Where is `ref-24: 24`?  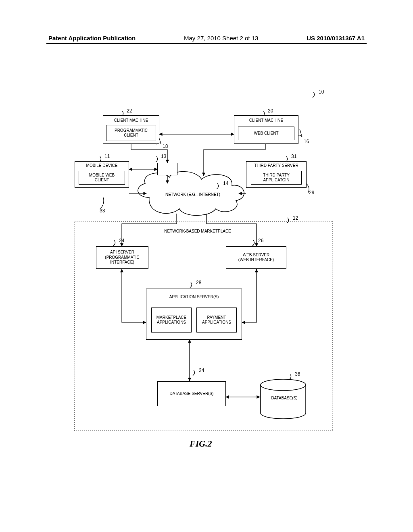 ref-24: 24 is located at coordinates (122, 241).